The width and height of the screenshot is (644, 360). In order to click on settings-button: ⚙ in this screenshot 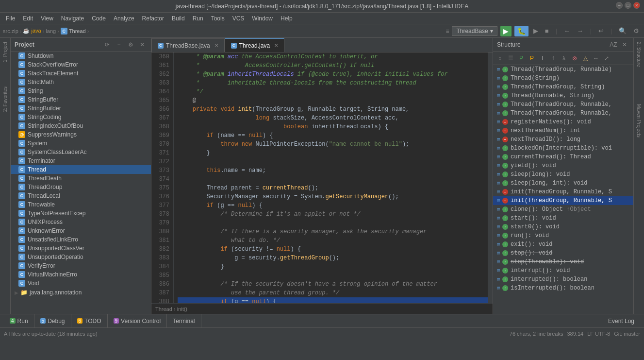, I will do `click(636, 31)`.